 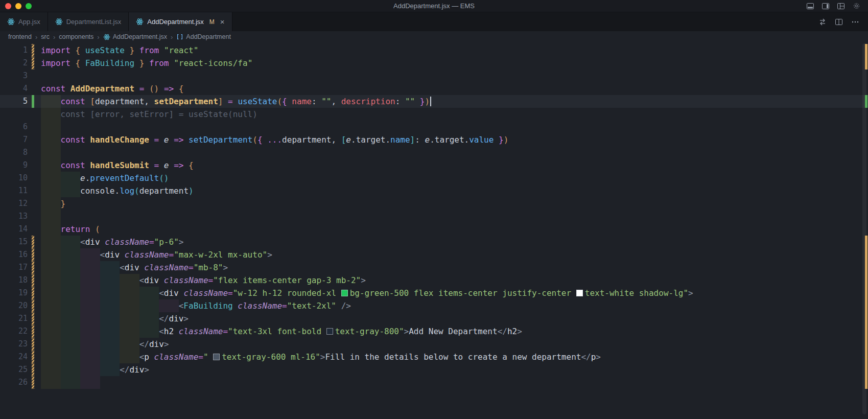 I want to click on tab-adddepartment-jsx: AddDepartment.jsxM×, so click(x=180, y=21).